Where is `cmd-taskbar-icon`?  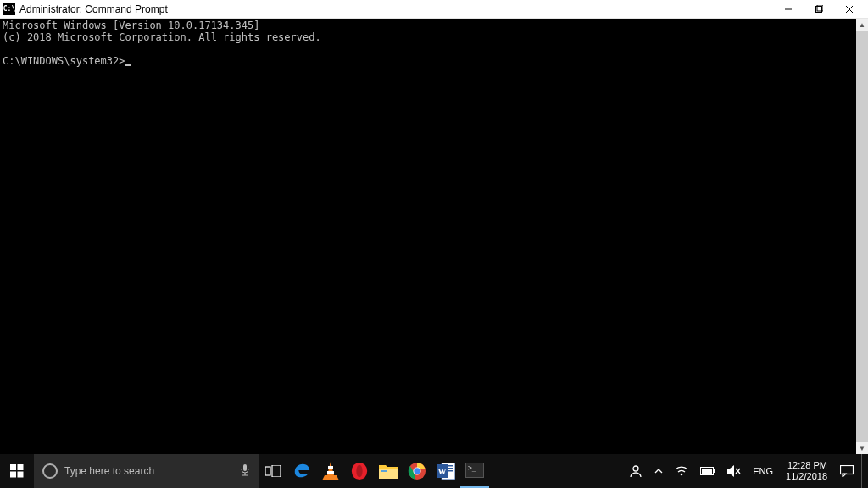
cmd-taskbar-icon is located at coordinates (475, 470).